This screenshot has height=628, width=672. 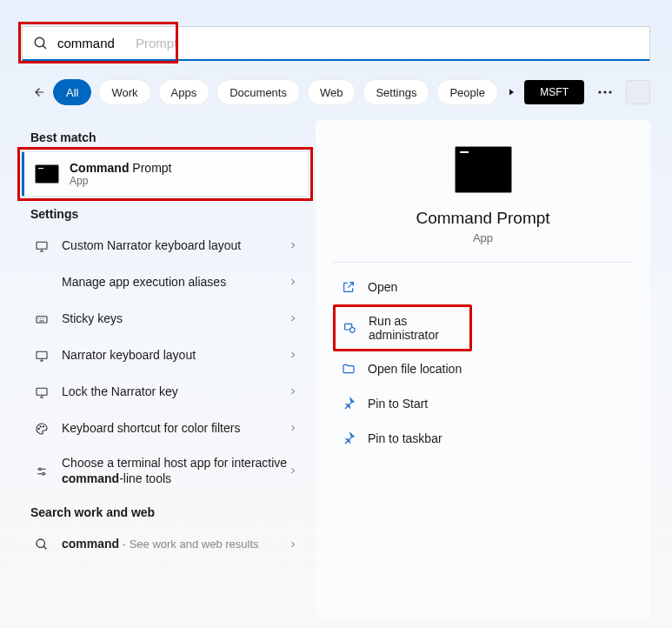 What do you see at coordinates (483, 438) in the screenshot?
I see `action-pin-to-taskbar: Pin to taskbar` at bounding box center [483, 438].